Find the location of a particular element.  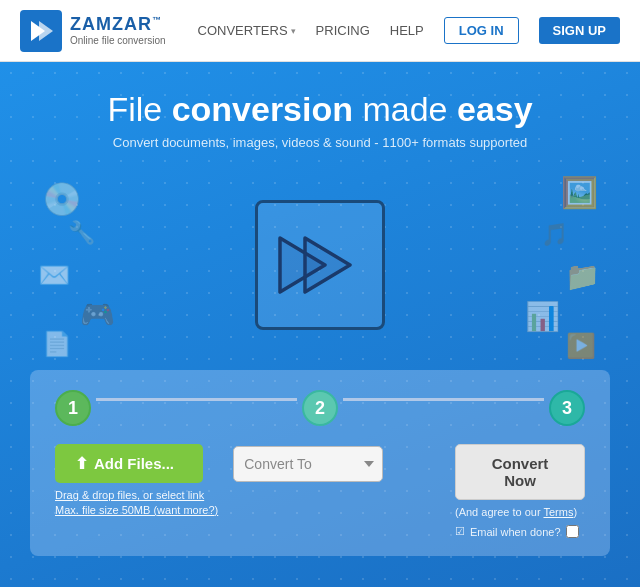

email-when-done-label: Email when done? is located at coordinates (516, 532).